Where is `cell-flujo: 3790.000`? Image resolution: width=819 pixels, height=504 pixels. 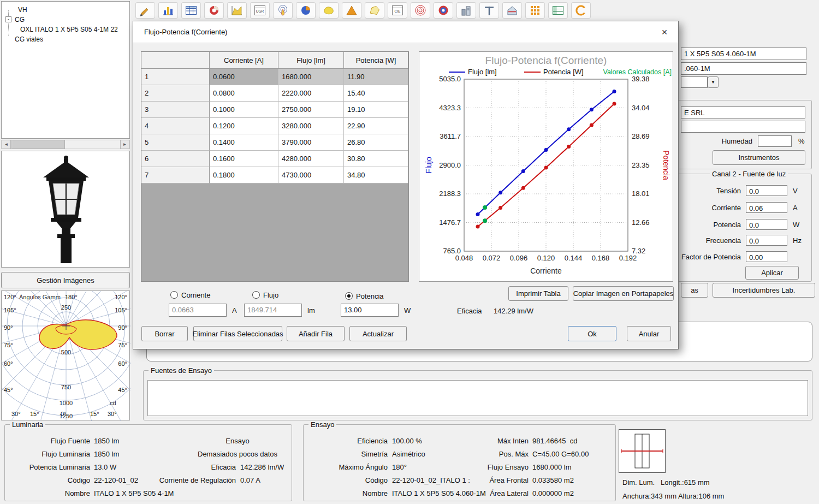 cell-flujo: 3790.000 is located at coordinates (311, 143).